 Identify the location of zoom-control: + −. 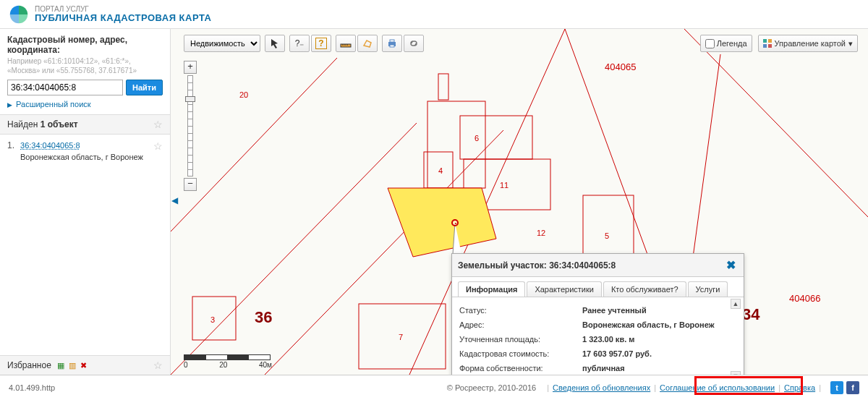
(190, 126).